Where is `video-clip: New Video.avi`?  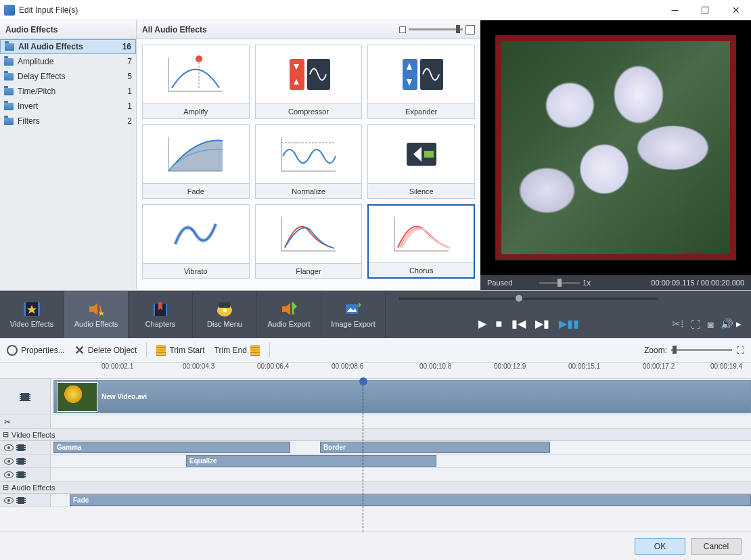 video-clip: New Video.avi is located at coordinates (402, 396).